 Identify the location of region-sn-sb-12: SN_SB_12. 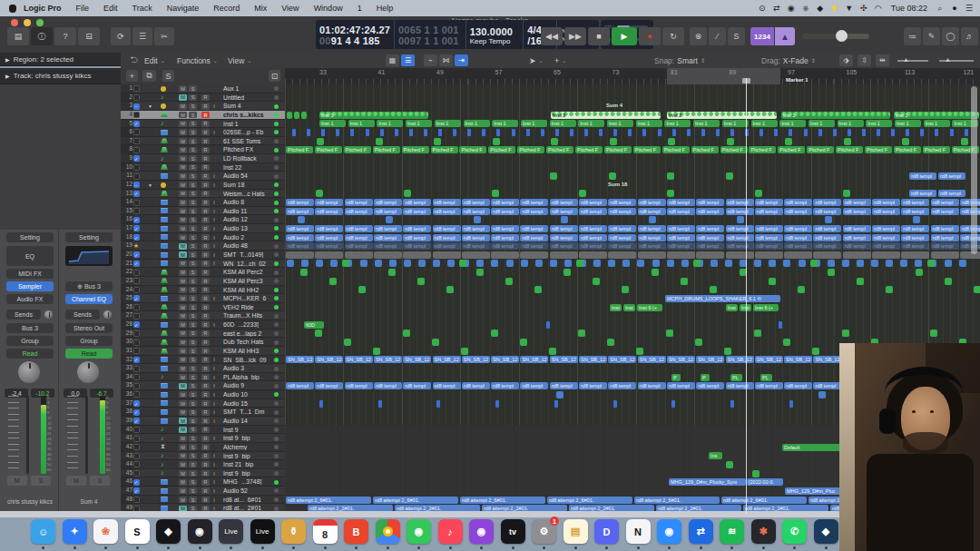
(593, 359).